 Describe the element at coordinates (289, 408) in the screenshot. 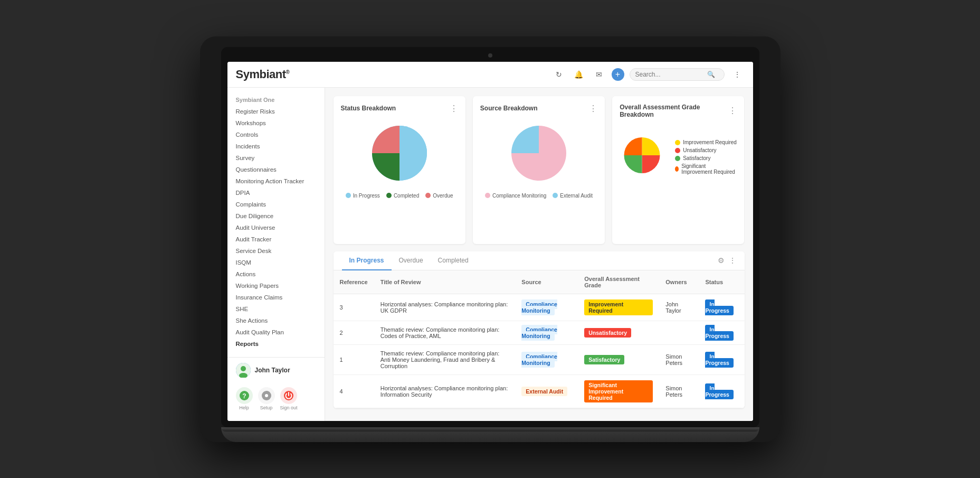

I see `signout-label: Sign out` at that location.